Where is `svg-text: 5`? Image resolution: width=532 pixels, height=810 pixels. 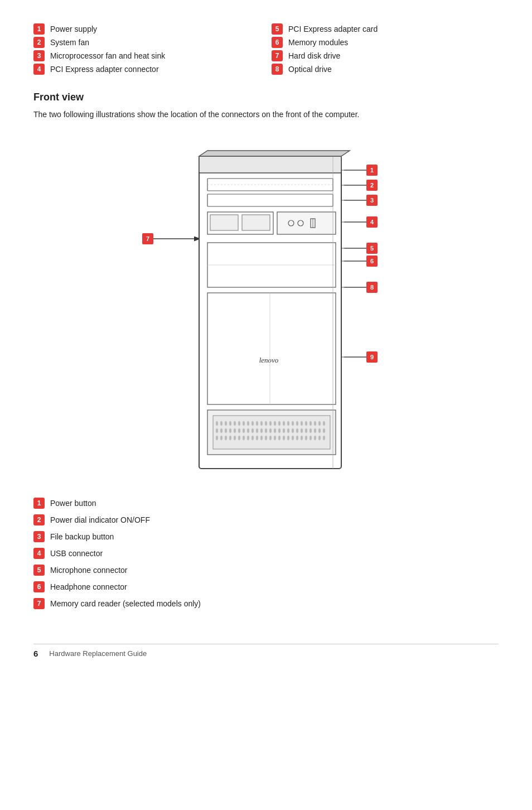 svg-text: 5 is located at coordinates (372, 248).